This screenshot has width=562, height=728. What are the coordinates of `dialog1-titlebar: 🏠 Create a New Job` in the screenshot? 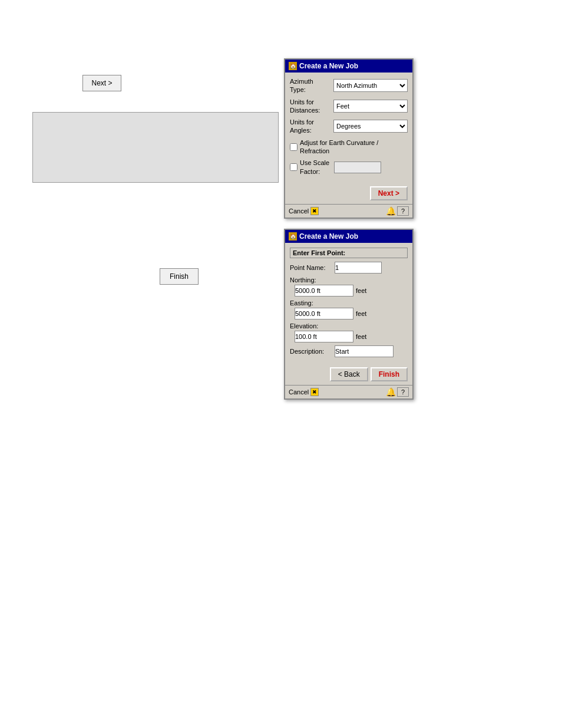 It's located at (349, 66).